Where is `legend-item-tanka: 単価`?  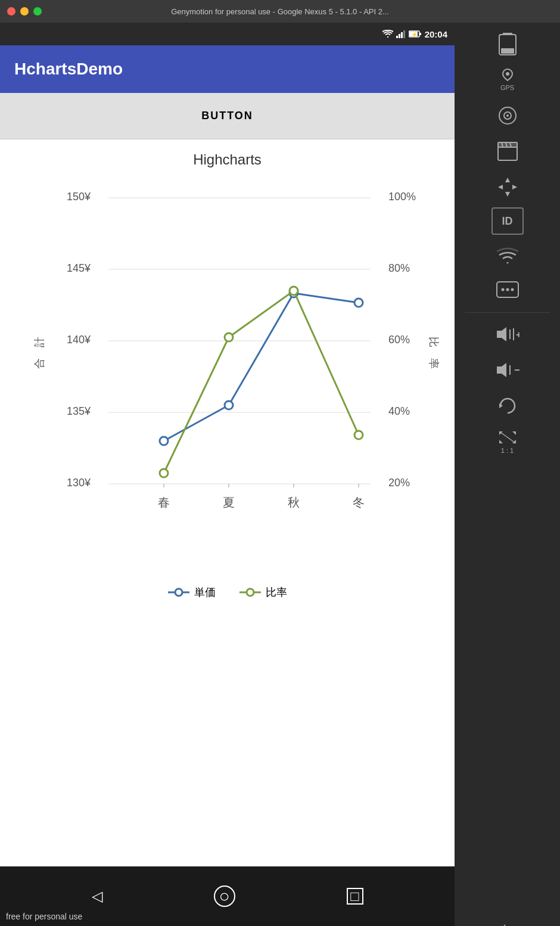
legend-item-tanka: 単価 is located at coordinates (192, 592).